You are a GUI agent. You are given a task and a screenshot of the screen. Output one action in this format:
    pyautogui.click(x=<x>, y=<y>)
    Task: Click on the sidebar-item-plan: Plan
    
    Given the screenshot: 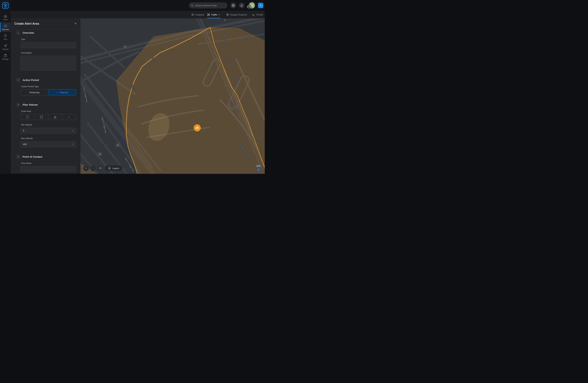 What is the action you would take?
    pyautogui.click(x=5, y=37)
    